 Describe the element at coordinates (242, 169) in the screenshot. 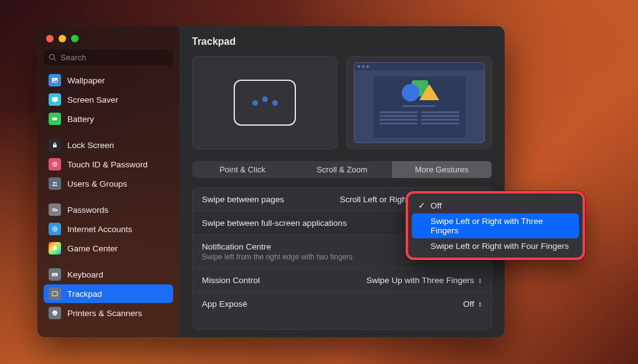

I see `tab-point-click: Point & Click` at that location.